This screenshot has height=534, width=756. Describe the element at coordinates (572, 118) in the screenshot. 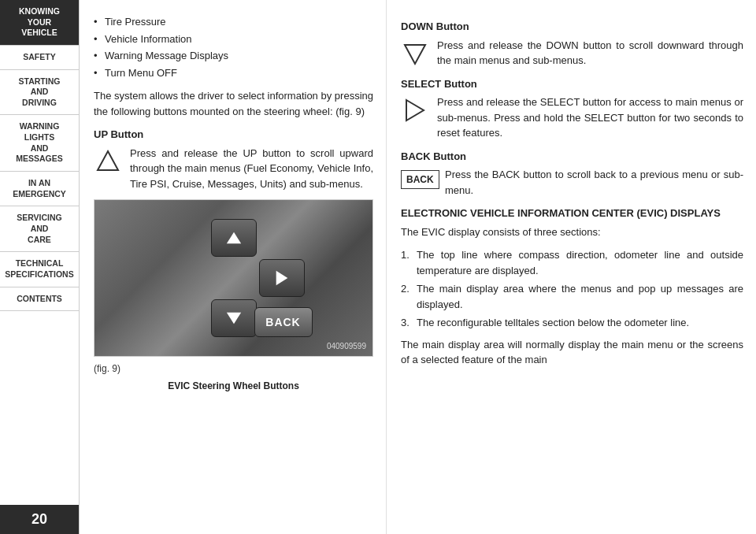

I see `select-button-row: Press and release the SELECT button for …` at that location.